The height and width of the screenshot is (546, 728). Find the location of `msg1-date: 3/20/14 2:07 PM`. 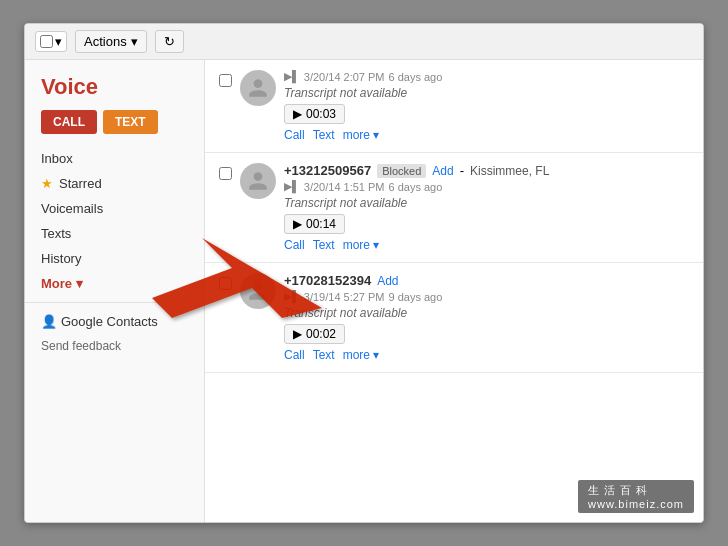

msg1-date: 3/20/14 2:07 PM is located at coordinates (344, 77).